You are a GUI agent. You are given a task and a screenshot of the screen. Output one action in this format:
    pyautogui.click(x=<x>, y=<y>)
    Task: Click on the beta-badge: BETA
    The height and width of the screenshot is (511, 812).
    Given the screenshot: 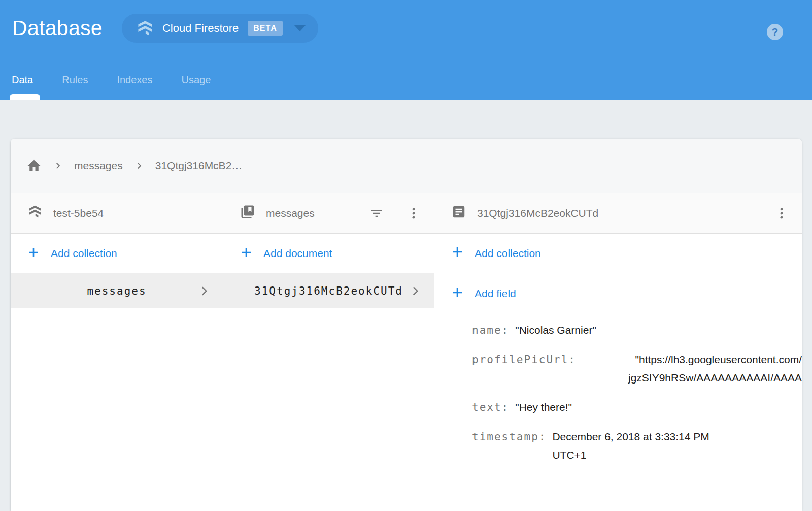 What is the action you would take?
    pyautogui.click(x=265, y=28)
    